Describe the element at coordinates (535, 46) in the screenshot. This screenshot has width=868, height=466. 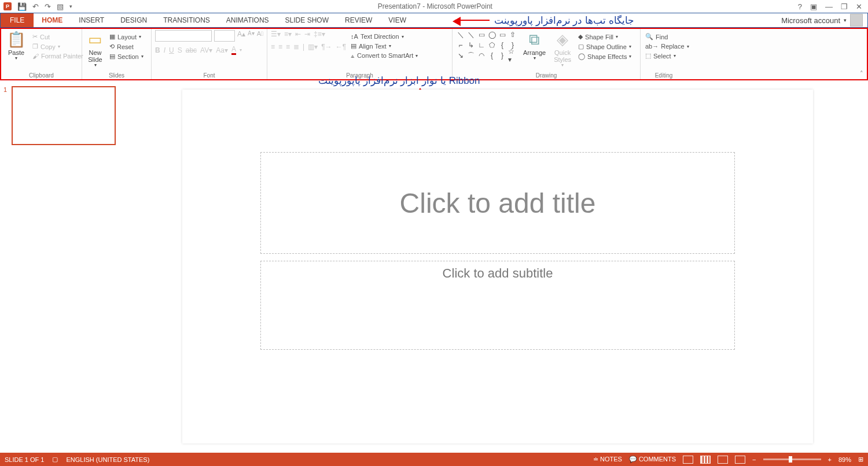
I see `arrange-button: ⧉Arrange▾` at that location.